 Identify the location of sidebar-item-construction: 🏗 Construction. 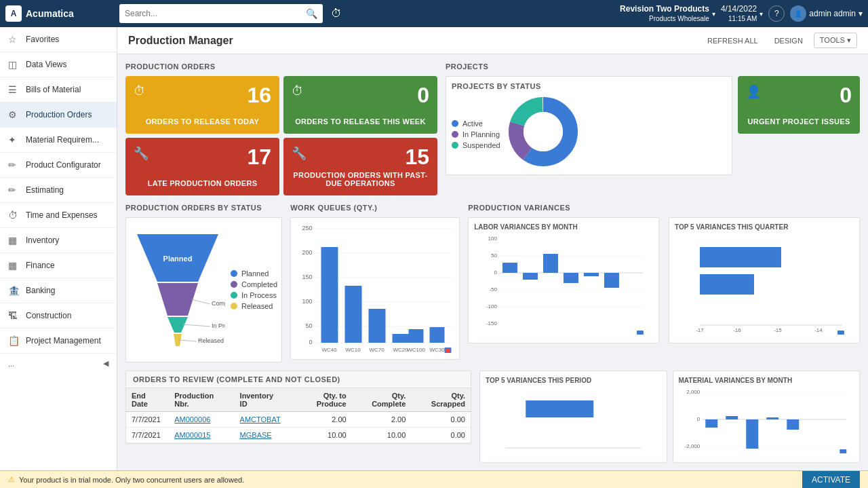
(58, 316).